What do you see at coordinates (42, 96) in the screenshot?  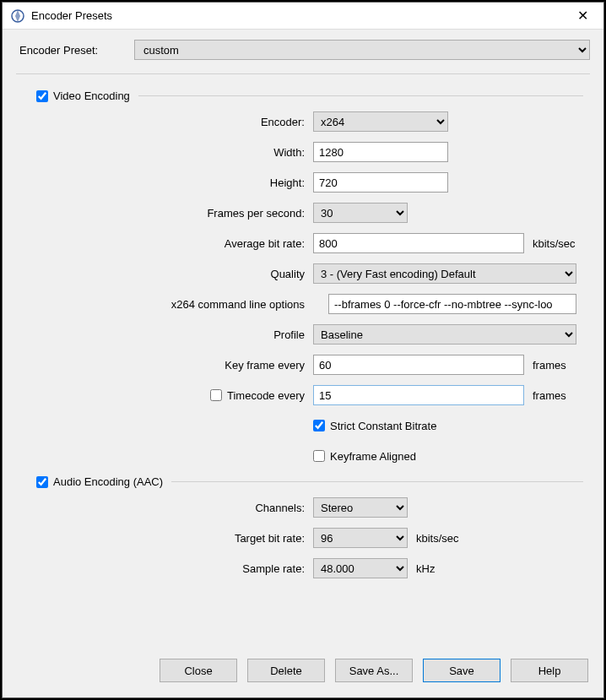 I see `video-encoding-checkbox` at bounding box center [42, 96].